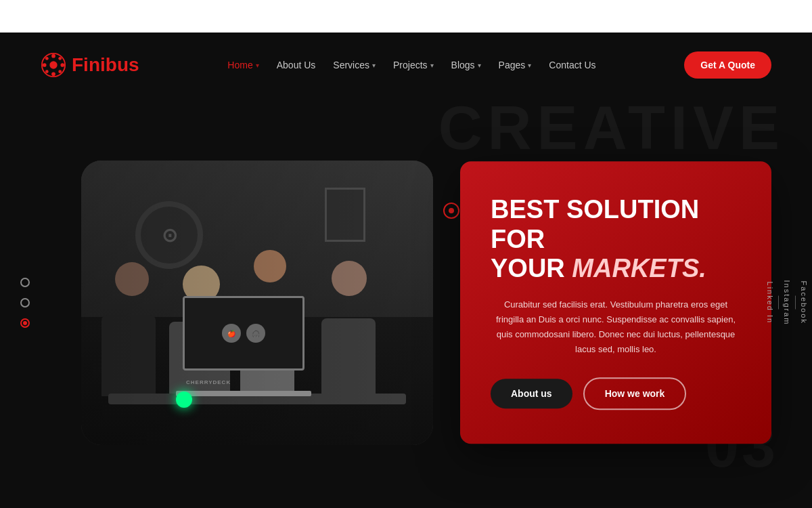  What do you see at coordinates (728, 65) in the screenshot?
I see `get-quote-button: Get A Quote` at bounding box center [728, 65].